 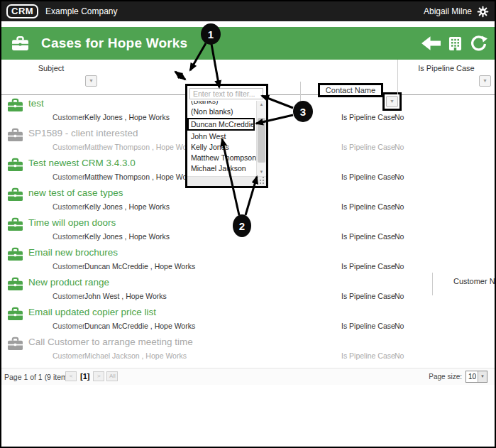 I want to click on resize-grip, so click(x=263, y=183).